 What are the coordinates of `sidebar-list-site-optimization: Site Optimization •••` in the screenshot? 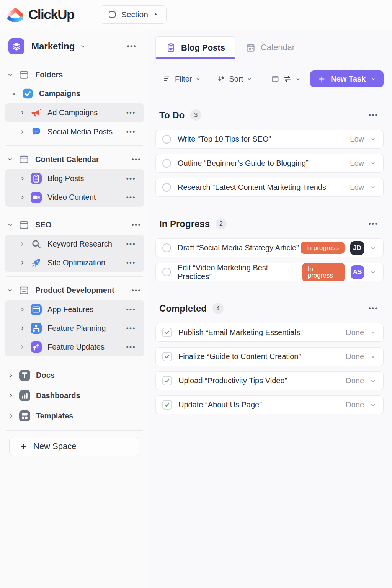 It's located at (74, 263).